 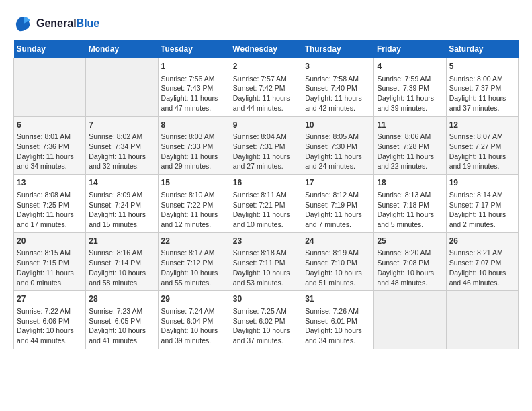 What do you see at coordinates (338, 300) in the screenshot?
I see `day-number: 31` at bounding box center [338, 300].